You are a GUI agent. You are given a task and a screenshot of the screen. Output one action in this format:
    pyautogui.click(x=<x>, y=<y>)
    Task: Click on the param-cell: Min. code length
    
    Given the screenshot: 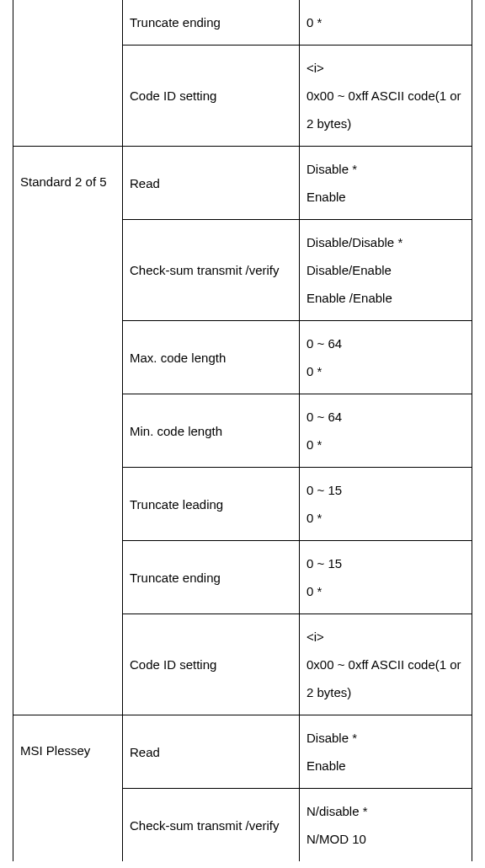 What is the action you would take?
    pyautogui.click(x=211, y=431)
    